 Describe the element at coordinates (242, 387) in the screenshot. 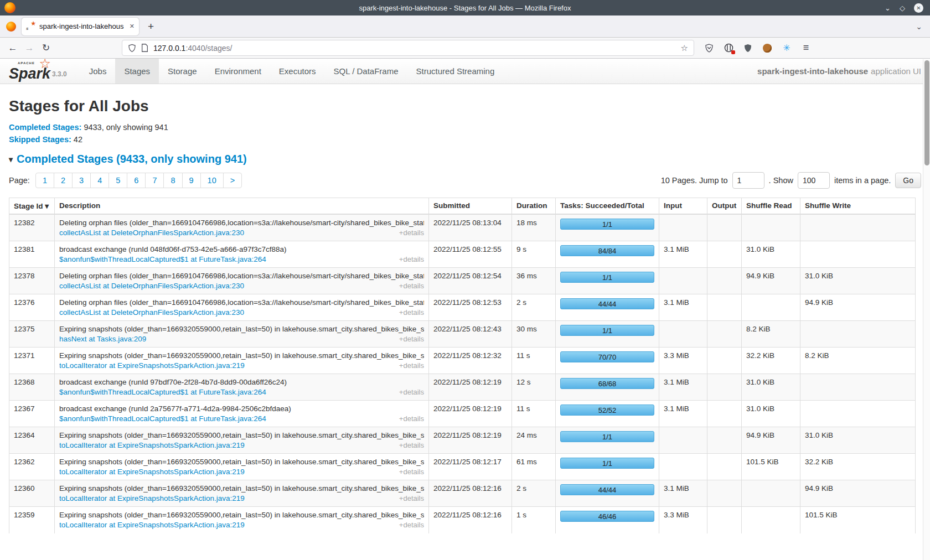

I see `description-cell: broadcast exchange (runId 97bdf70e-2f28-…` at that location.